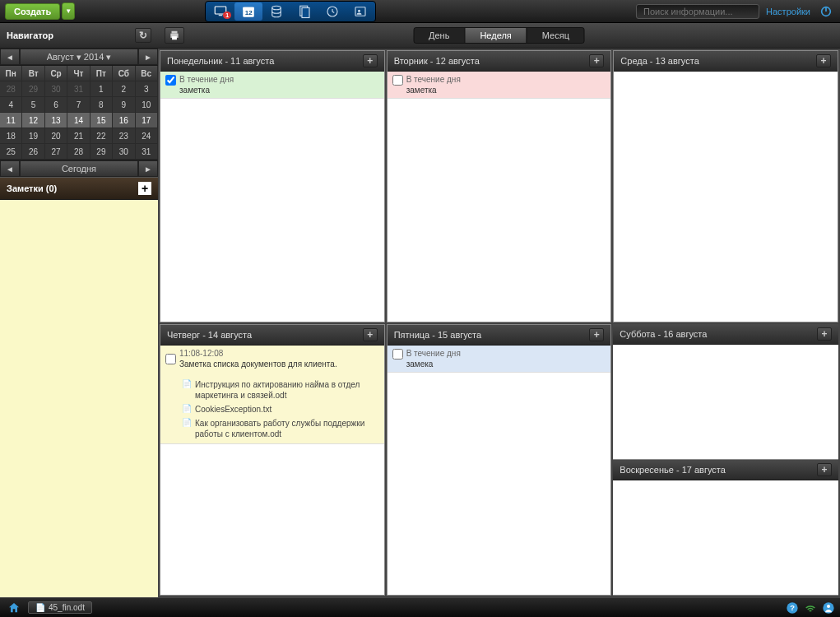  Describe the element at coordinates (828, 608) in the screenshot. I see `user-icon` at that location.